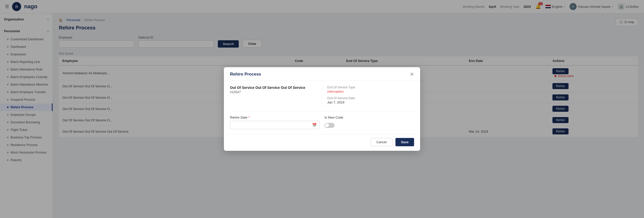  What do you see at coordinates (249, 117) in the screenshot?
I see `required-indicator: *` at bounding box center [249, 117].